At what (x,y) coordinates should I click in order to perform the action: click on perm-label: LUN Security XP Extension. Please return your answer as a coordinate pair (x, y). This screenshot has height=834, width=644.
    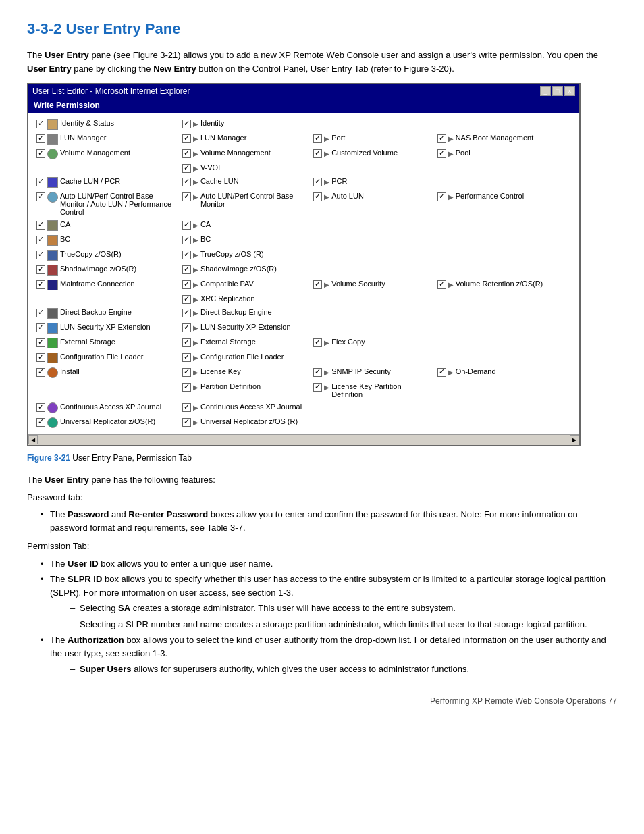
    Looking at the image, I should click on (246, 327).